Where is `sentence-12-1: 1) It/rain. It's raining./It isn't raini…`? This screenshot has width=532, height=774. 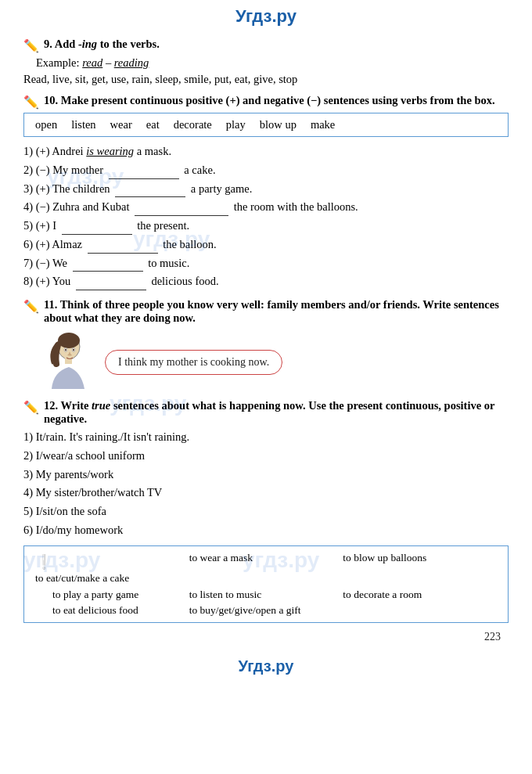
sentence-12-1: 1) It/rain. It's raining./It isn't raini… is located at coordinates (266, 437).